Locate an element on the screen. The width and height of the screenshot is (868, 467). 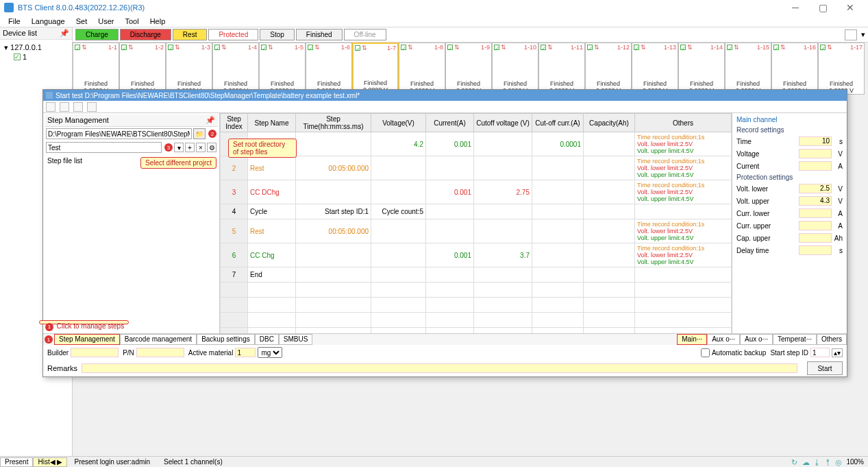
tab-smbus: SMBUS is located at coordinates (296, 339).